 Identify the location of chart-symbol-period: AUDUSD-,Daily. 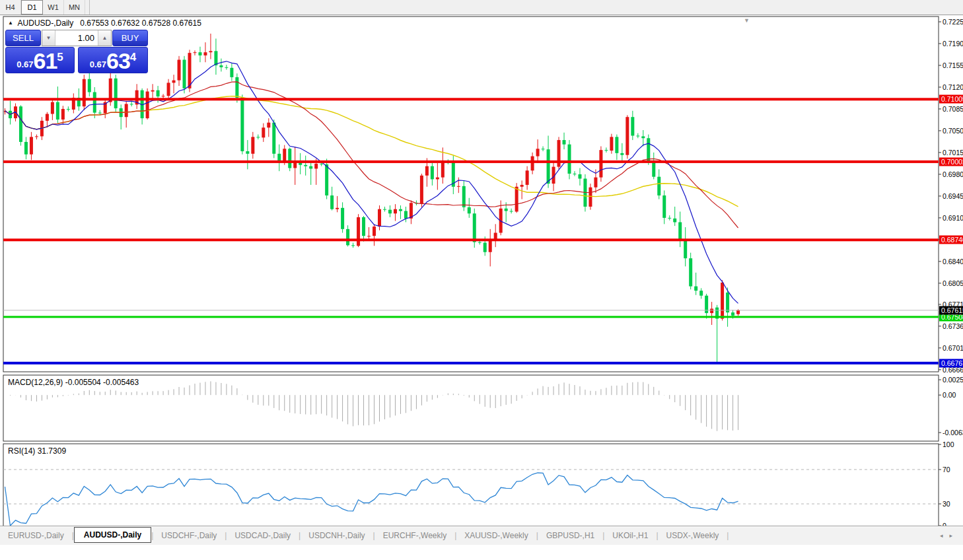
(46, 23).